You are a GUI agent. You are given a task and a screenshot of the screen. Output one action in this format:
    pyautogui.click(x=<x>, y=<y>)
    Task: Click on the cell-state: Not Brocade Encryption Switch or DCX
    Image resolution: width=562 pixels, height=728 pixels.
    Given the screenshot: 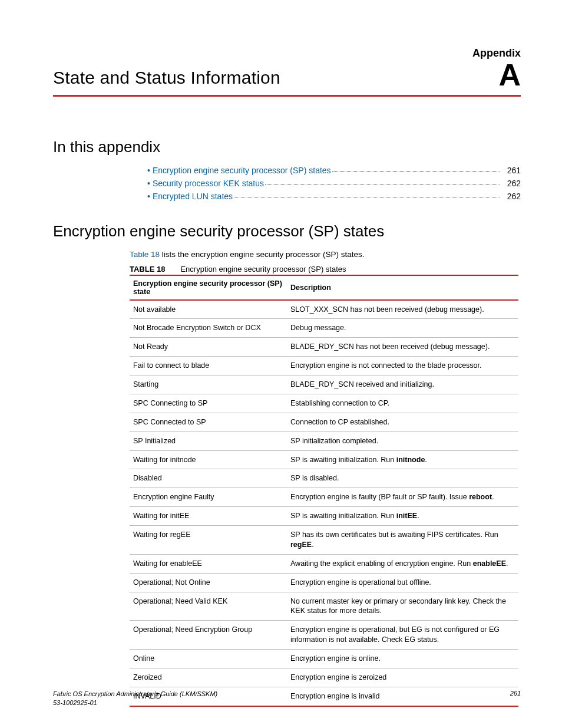 What is the action you would take?
    pyautogui.click(x=209, y=328)
    